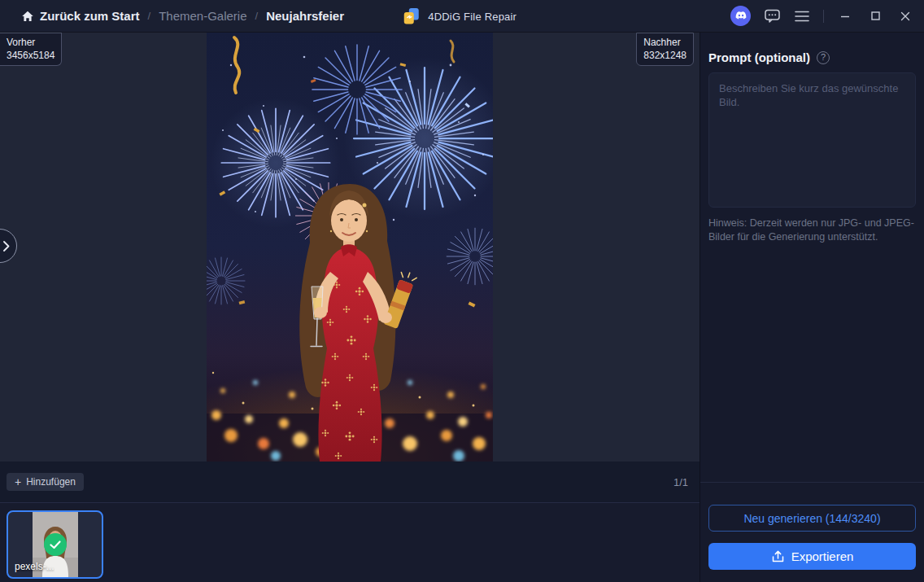 This screenshot has width=924, height=582. I want to click on after-badge: Nachher 832x1248, so click(665, 49).